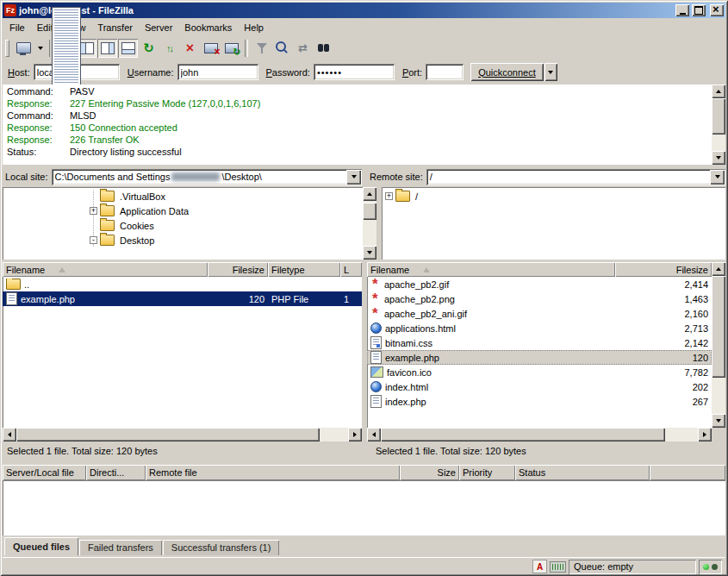 The image size is (728, 576). I want to click on password-input, so click(354, 72).